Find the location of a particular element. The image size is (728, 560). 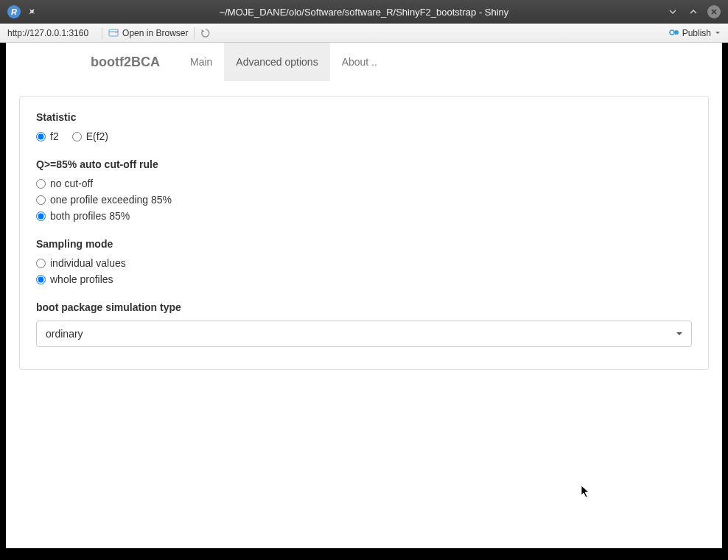

simtype-select-wrapper: ordinary is located at coordinates (364, 334).